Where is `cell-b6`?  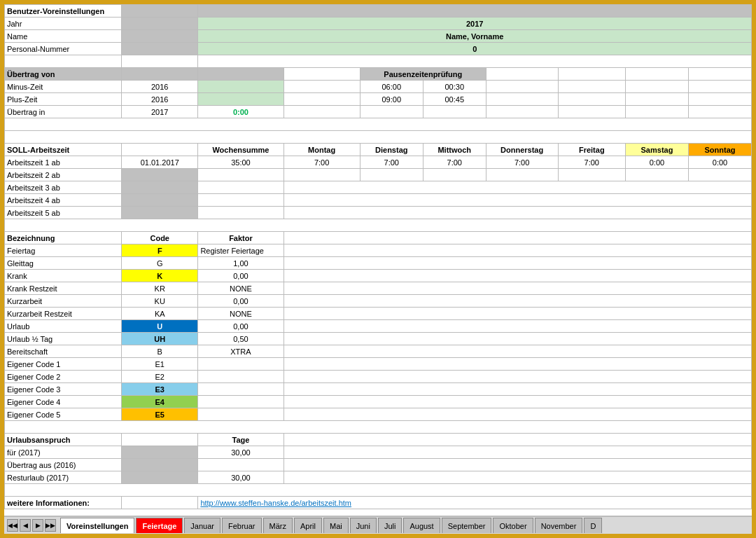
cell-b6 is located at coordinates (160, 74).